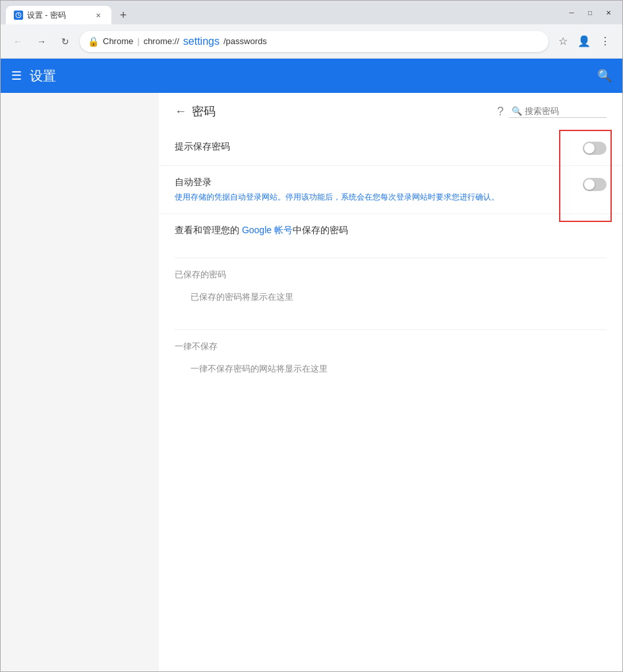  I want to click on address-input-wrap: 🔒 Chrome | chrome://settings/passwords, so click(314, 42).